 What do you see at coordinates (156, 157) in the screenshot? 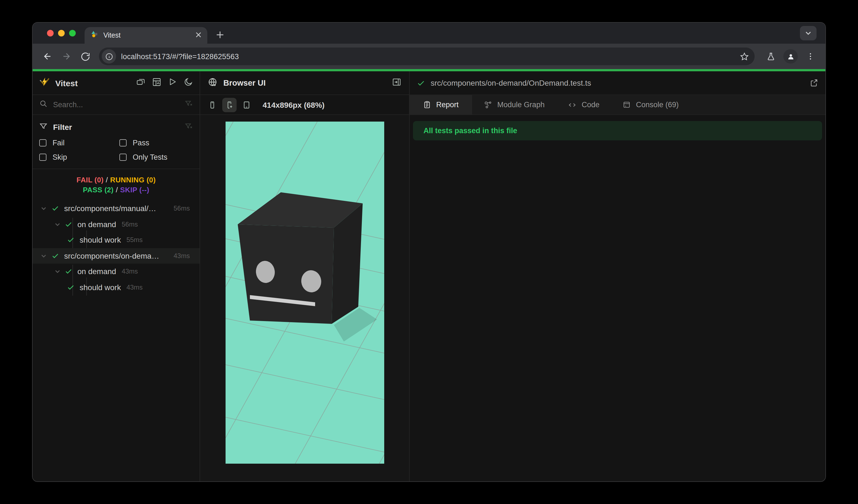
I see `filter-checkbox-only-tests: Only Tests` at bounding box center [156, 157].